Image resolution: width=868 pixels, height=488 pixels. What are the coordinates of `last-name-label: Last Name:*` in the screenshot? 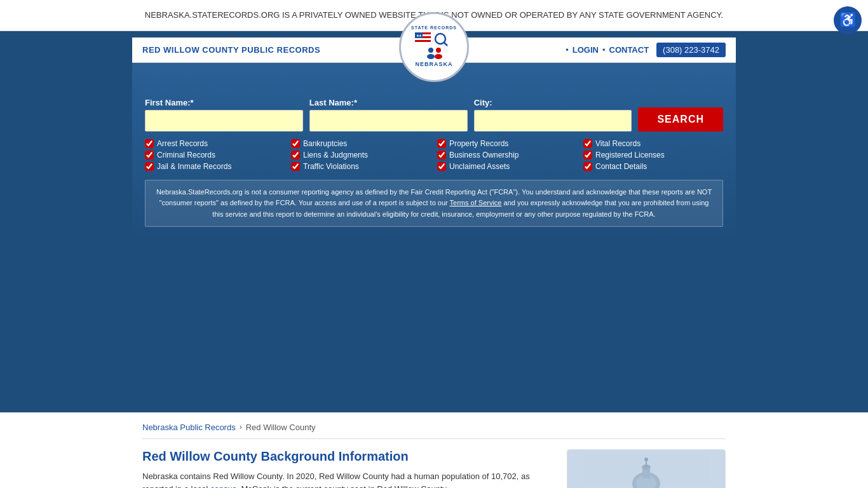 It's located at (389, 103).